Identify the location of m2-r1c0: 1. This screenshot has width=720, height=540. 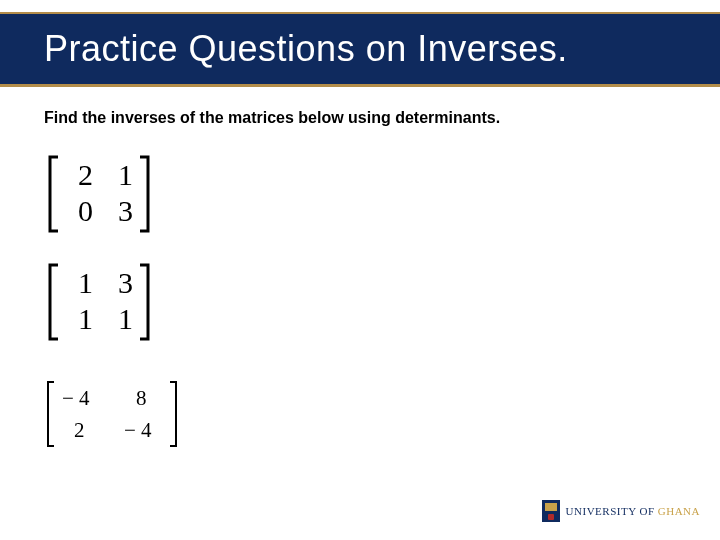
(86, 318).